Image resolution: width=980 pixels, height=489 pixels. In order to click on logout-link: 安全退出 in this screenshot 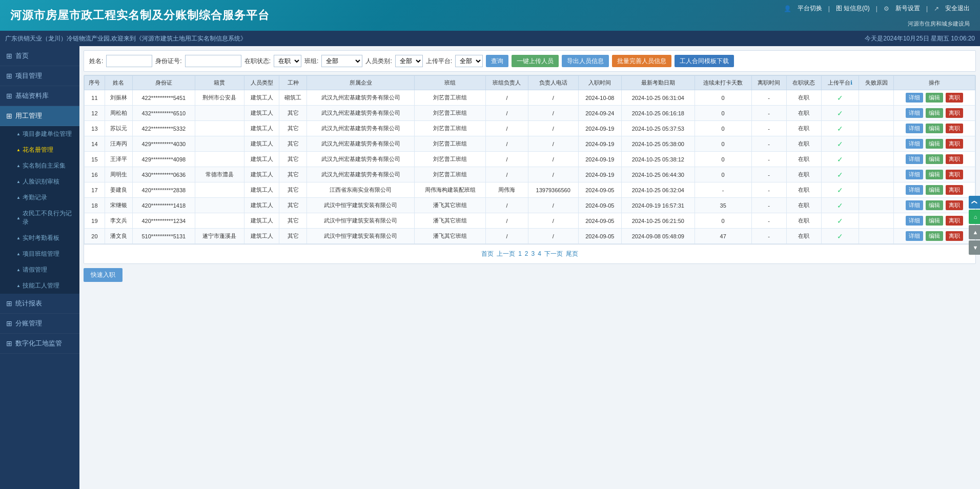, I will do `click(957, 8)`.